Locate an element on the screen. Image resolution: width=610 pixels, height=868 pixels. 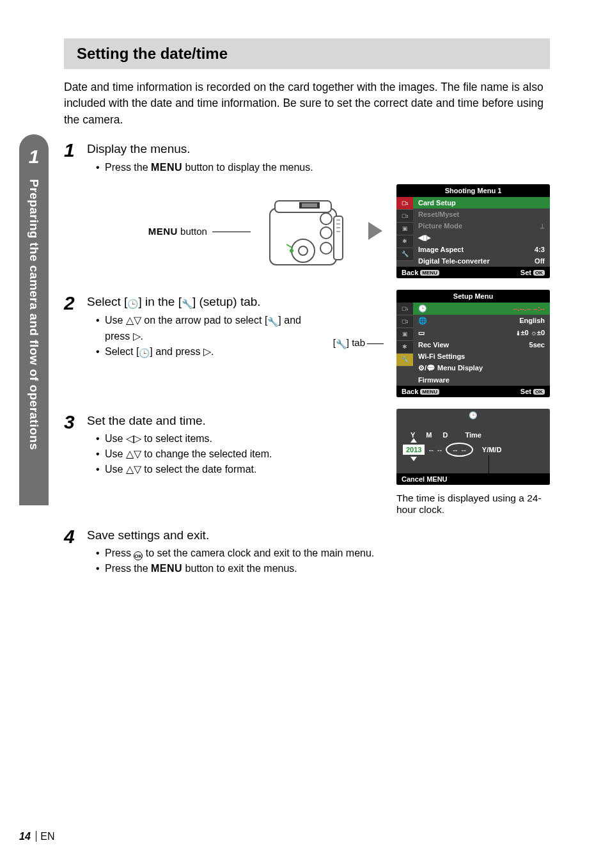
step-3-row: 3 Set the date and time. Use ◁▷ to selec… is located at coordinates (307, 462).